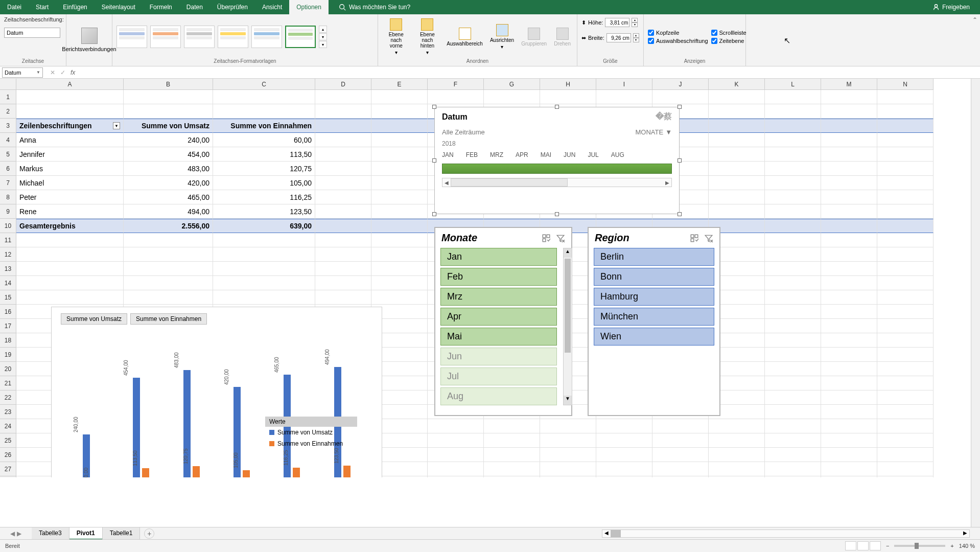 The image size is (980, 552). What do you see at coordinates (529, 73) in the screenshot?
I see `formula-input` at bounding box center [529, 73].